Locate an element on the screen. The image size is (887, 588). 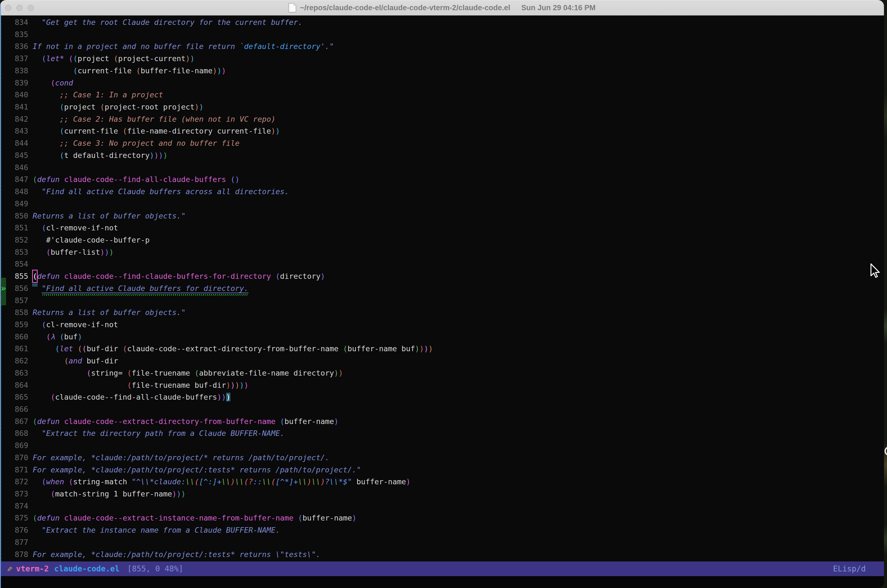
code-line: 849 is located at coordinates (442, 204).